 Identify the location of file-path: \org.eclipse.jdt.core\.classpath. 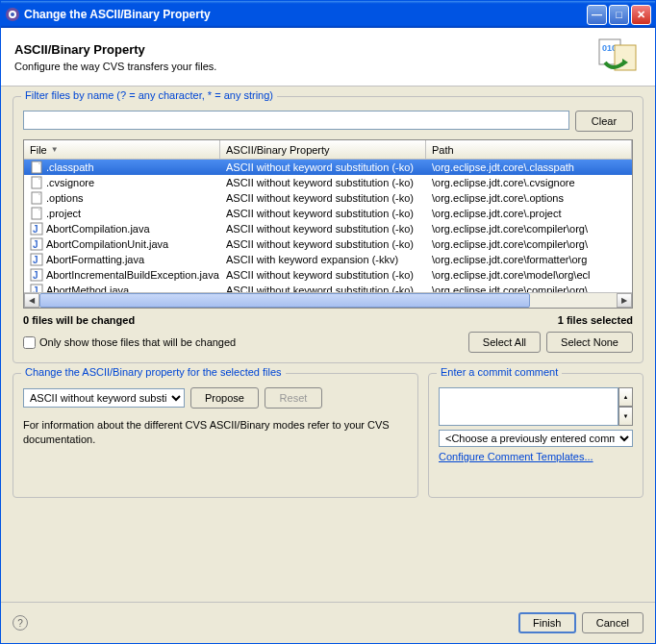
(529, 167).